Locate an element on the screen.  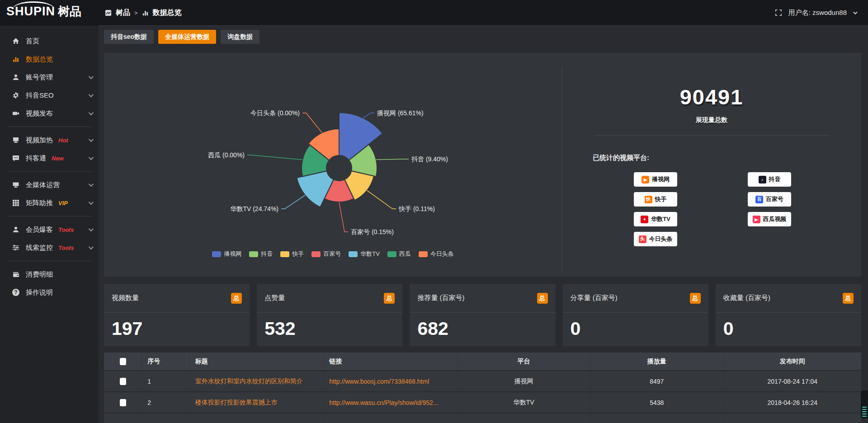
videos-table: 序号 标题 链接 平台 播放量 发布时间 1 室外水纹灯和室内水纹灯的区别和简介… is located at coordinates (483, 388).